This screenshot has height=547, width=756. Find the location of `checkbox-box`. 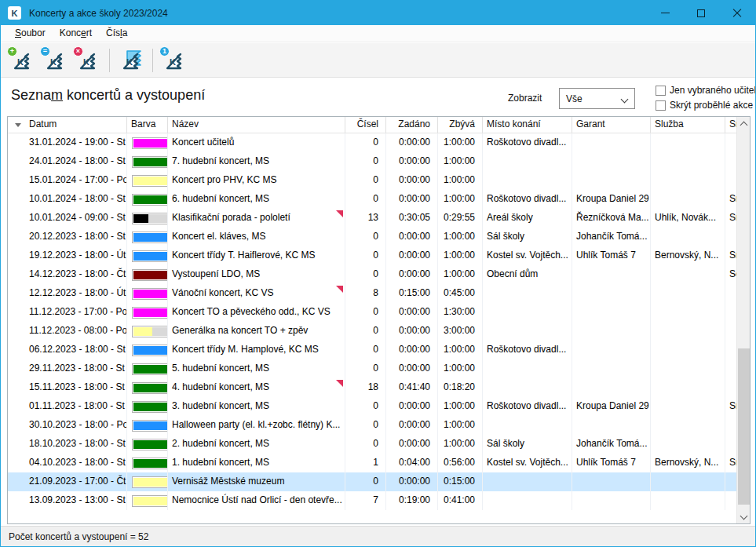

checkbox-box is located at coordinates (661, 105).